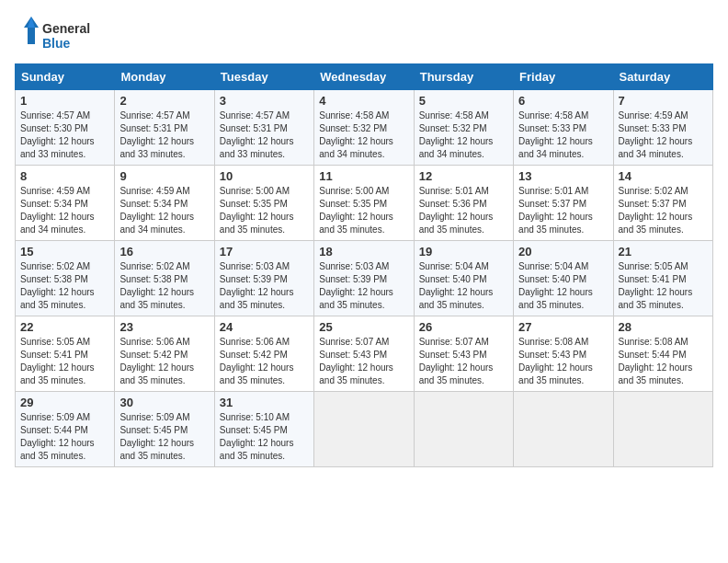 This screenshot has height=563, width=728. Describe the element at coordinates (264, 77) in the screenshot. I see `weekday-header: Tuesday` at that location.